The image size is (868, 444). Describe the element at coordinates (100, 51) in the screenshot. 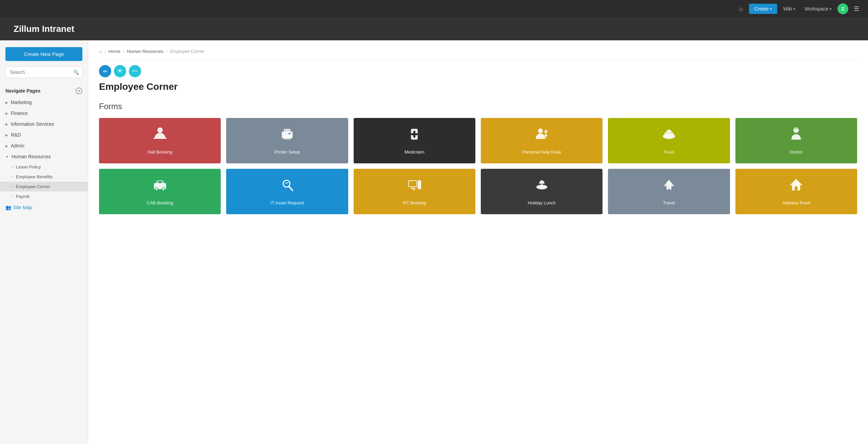

I see `breadcrumb-home-icon: ⌂` at that location.